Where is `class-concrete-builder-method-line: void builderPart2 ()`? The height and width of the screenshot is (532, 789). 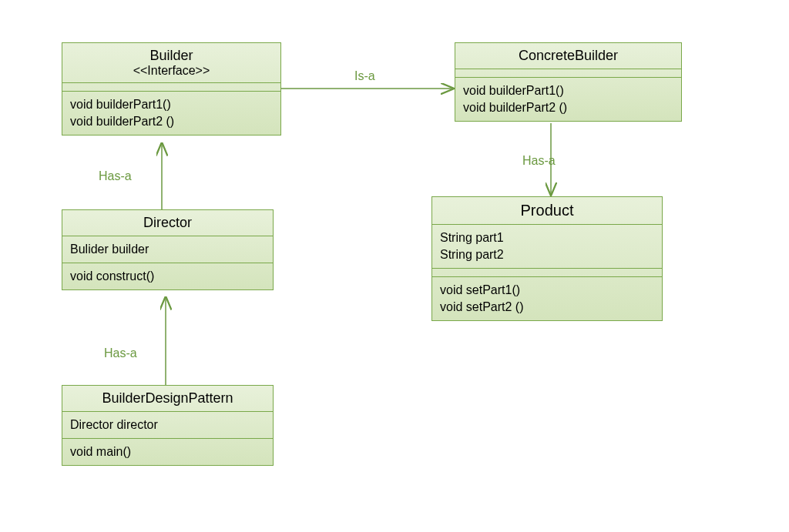 class-concrete-builder-method-line: void builderPart2 () is located at coordinates (569, 108).